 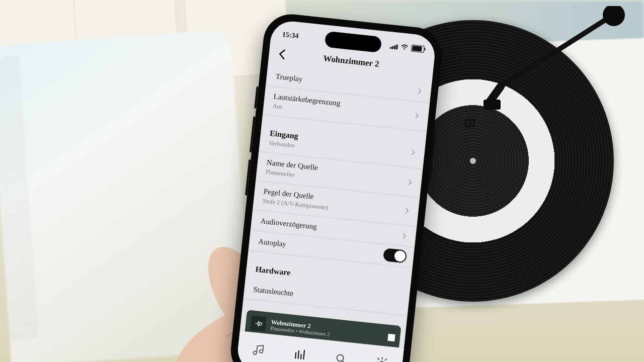 What do you see at coordinates (283, 54) in the screenshot?
I see `back-button` at bounding box center [283, 54].